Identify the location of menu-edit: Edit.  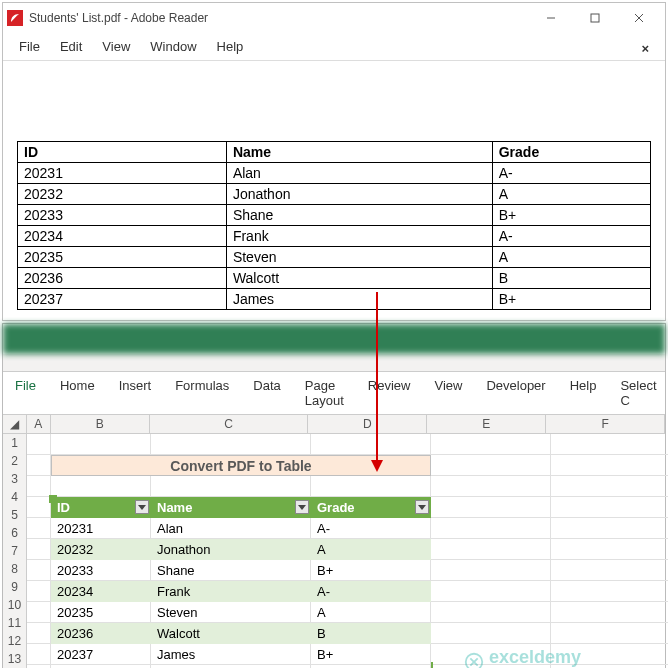
(71, 46).